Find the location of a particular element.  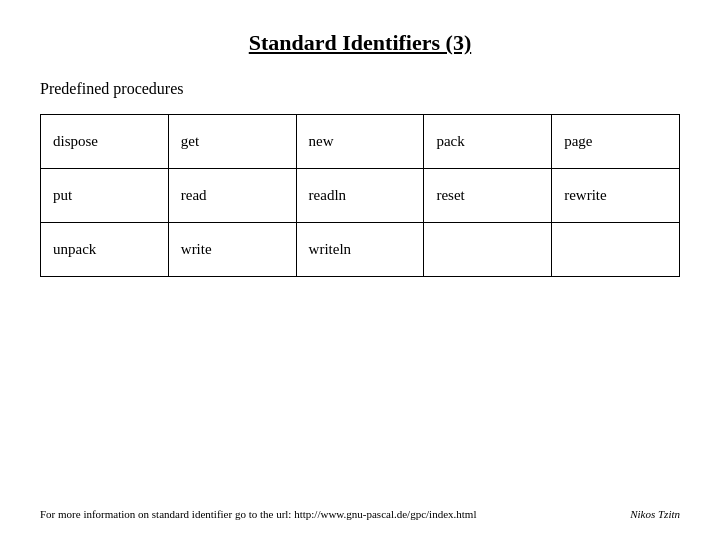

table-cell: readln is located at coordinates (360, 196).